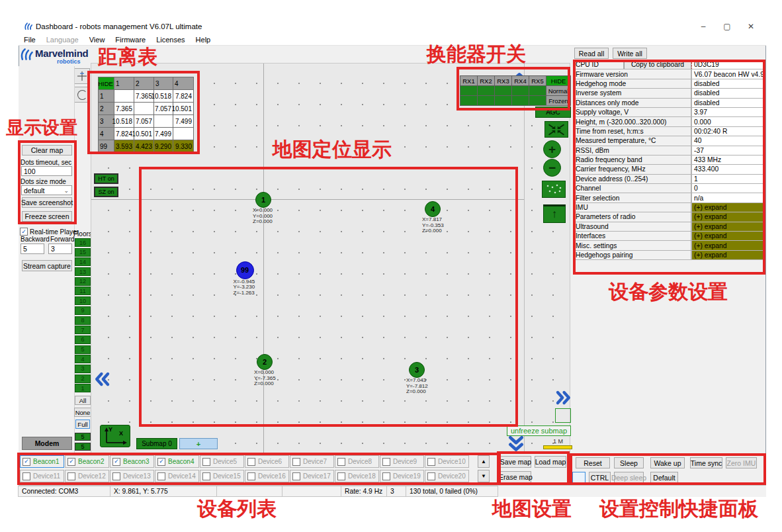  I want to click on time-sync-button: Time sync, so click(707, 463).